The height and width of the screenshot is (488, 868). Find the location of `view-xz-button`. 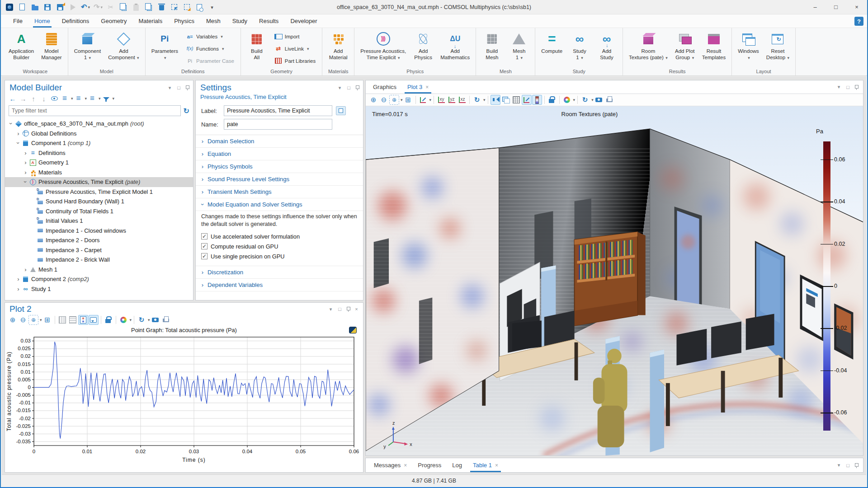

view-xz-button is located at coordinates (462, 100).